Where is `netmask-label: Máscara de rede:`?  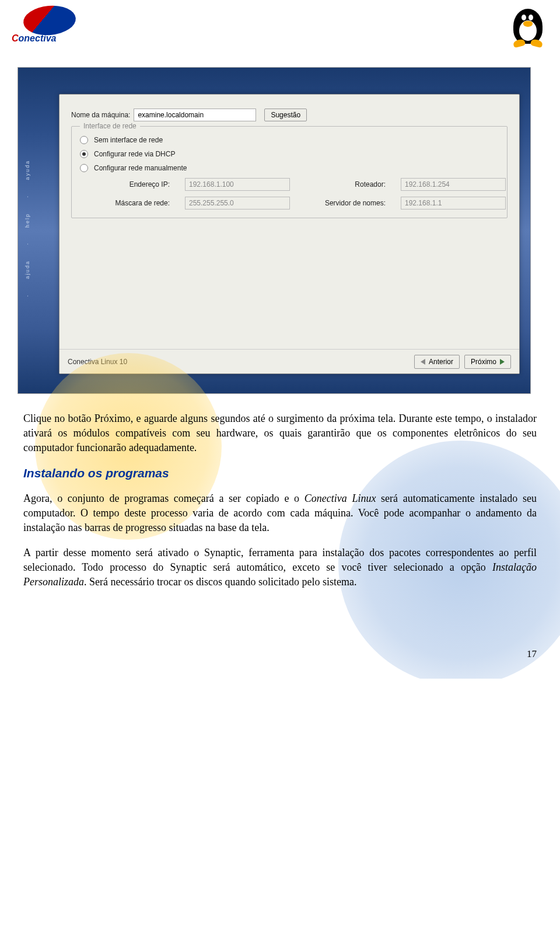
netmask-label: Máscara de rede: is located at coordinates (135, 203).